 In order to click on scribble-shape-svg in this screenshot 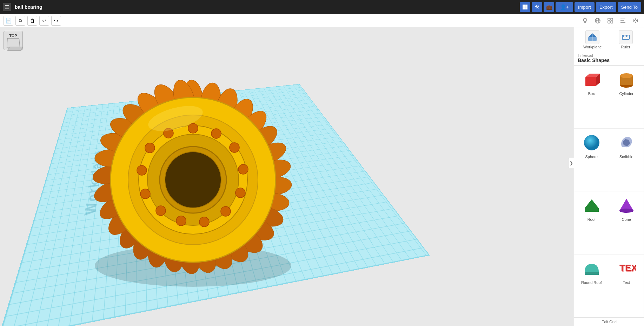, I will do `click(626, 142)`.